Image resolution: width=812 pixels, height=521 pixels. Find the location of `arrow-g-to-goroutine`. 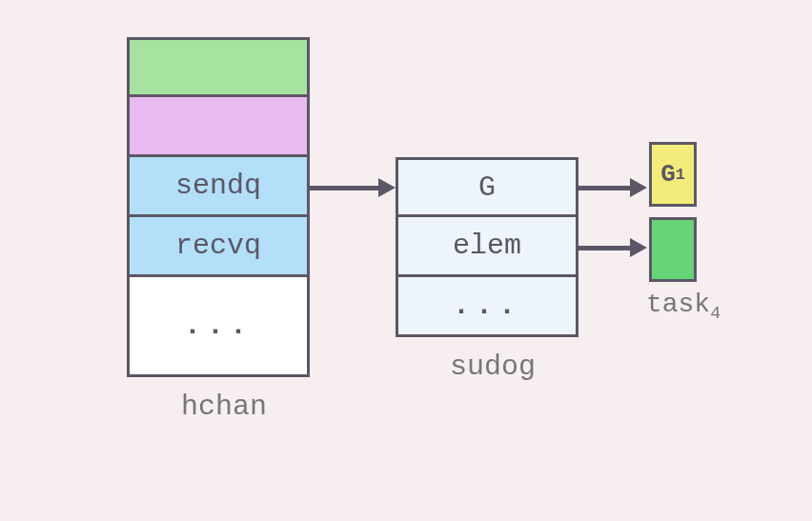

arrow-g-to-goroutine is located at coordinates (607, 189).